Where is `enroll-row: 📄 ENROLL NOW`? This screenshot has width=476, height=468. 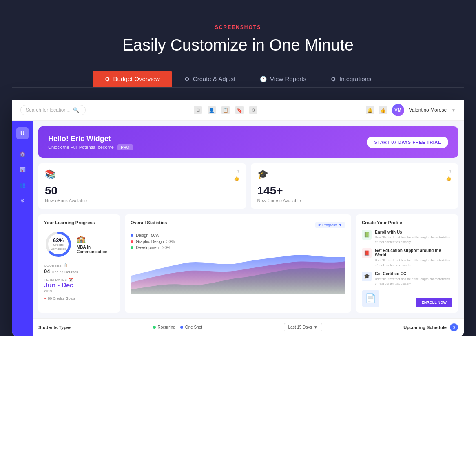
enroll-row: 📄 ENROLL NOW is located at coordinates (407, 298).